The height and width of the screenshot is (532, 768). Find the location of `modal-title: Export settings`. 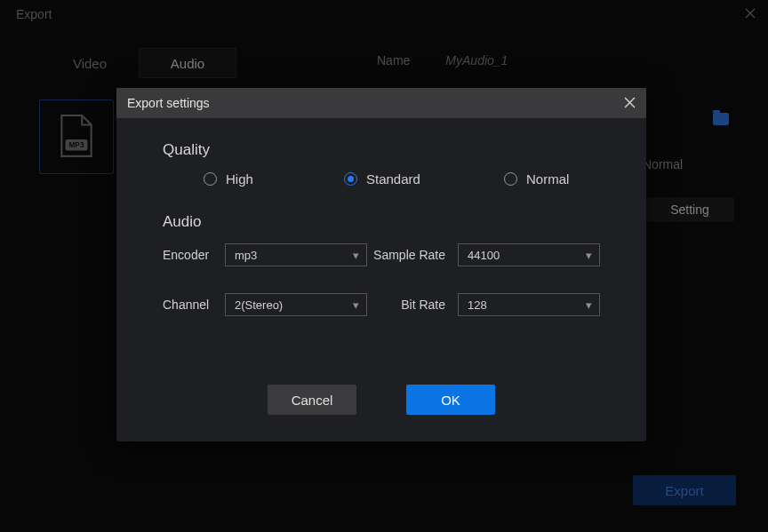

modal-title: Export settings is located at coordinates (169, 103).